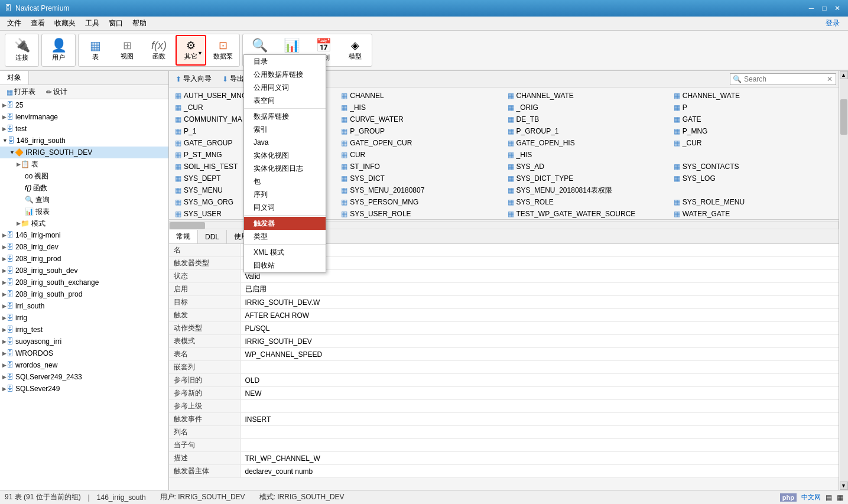 The height and width of the screenshot is (504, 848). Describe the element at coordinates (59, 50) in the screenshot. I see `toolbar-user-btn: 👤 用户` at that location.